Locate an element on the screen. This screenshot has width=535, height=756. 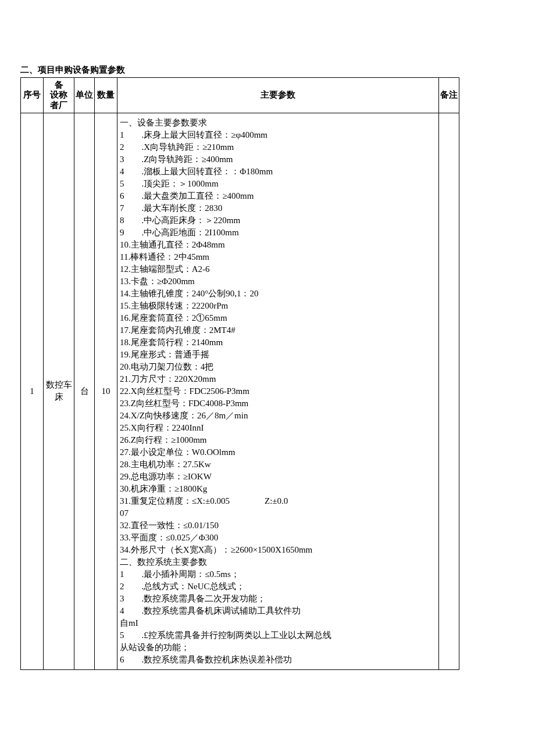
spec-line: 32.直径一致性：≤0.01/150 is located at coordinates (278, 525).